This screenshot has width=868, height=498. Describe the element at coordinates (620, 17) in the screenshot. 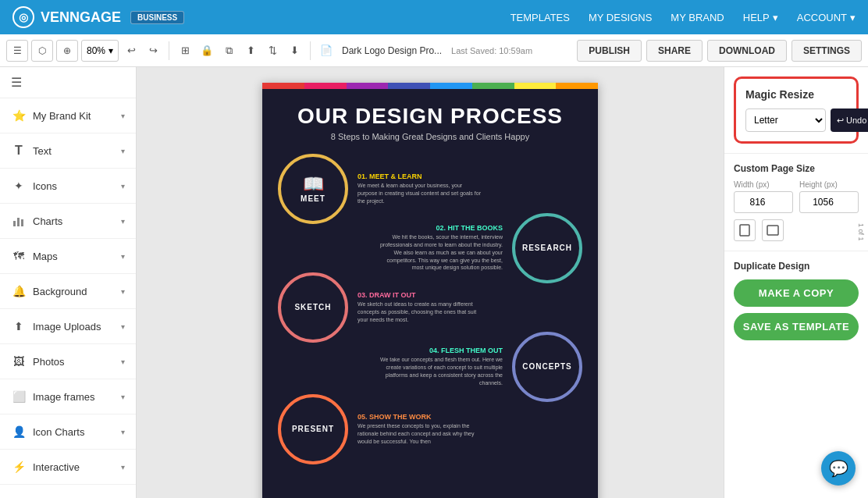

I see `nav-my-designs: MY DESIGNS` at that location.